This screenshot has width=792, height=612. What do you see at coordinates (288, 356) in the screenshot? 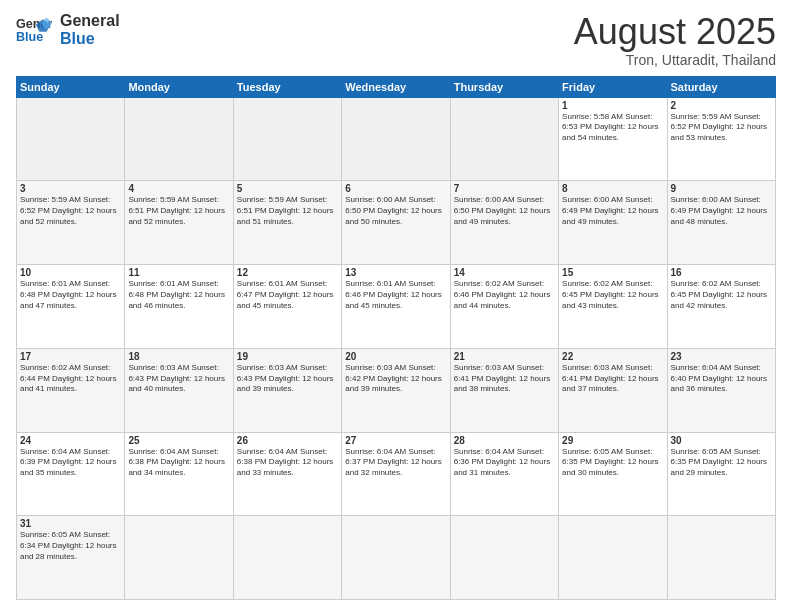
I see `day-number: 19` at bounding box center [288, 356].